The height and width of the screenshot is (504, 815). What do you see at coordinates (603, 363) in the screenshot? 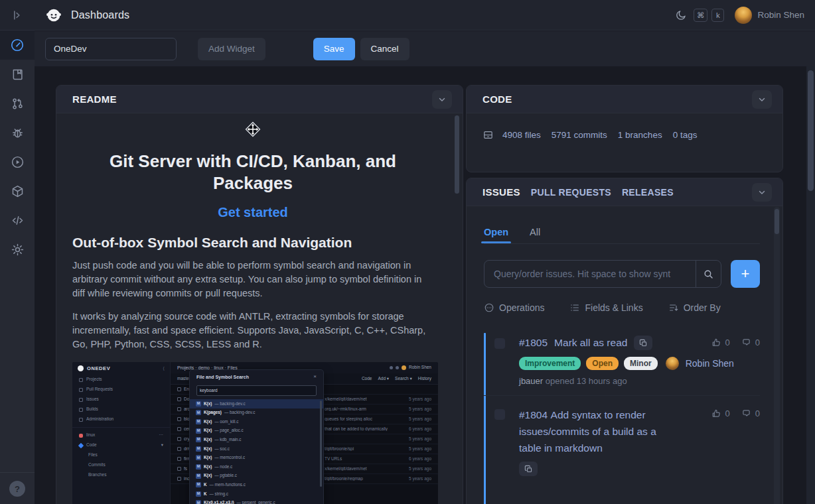
I see `state-badge: Open` at bounding box center [603, 363].